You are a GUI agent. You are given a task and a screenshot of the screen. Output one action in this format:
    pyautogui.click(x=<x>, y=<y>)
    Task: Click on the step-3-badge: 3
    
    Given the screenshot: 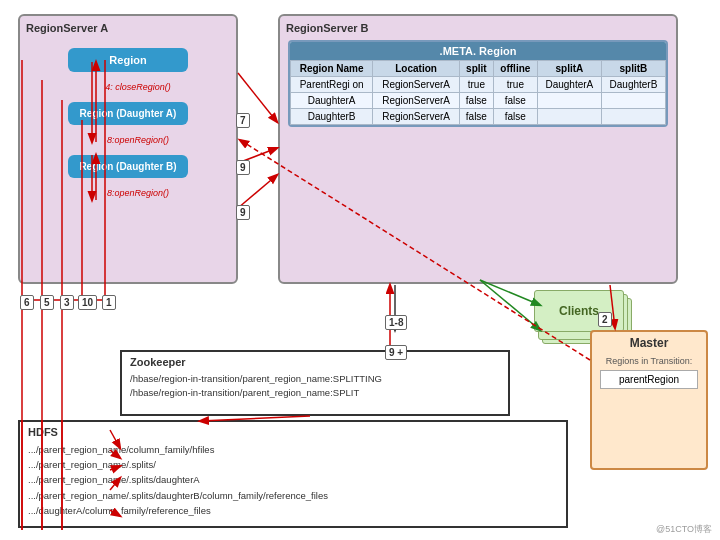 What is the action you would take?
    pyautogui.click(x=67, y=302)
    